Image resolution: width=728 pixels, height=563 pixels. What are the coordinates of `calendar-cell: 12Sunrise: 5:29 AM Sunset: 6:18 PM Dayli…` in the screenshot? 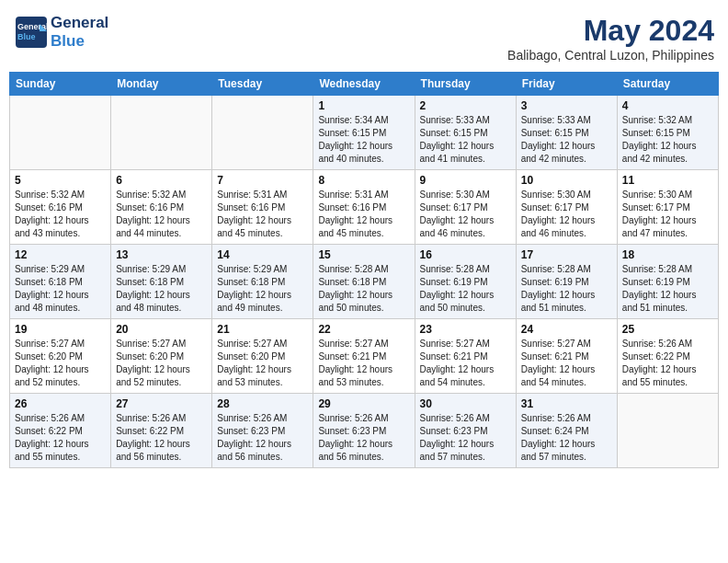 It's located at (61, 282).